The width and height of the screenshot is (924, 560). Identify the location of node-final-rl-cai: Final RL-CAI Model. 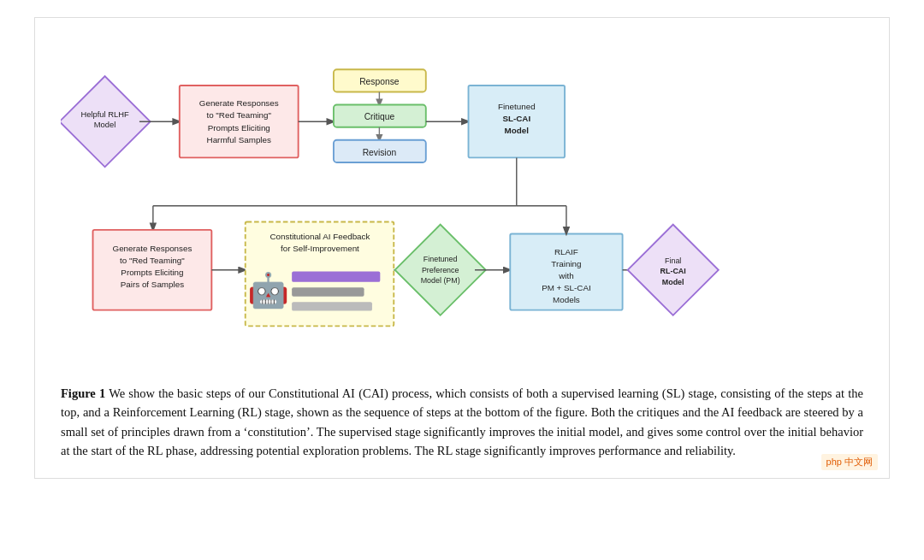
(673, 270).